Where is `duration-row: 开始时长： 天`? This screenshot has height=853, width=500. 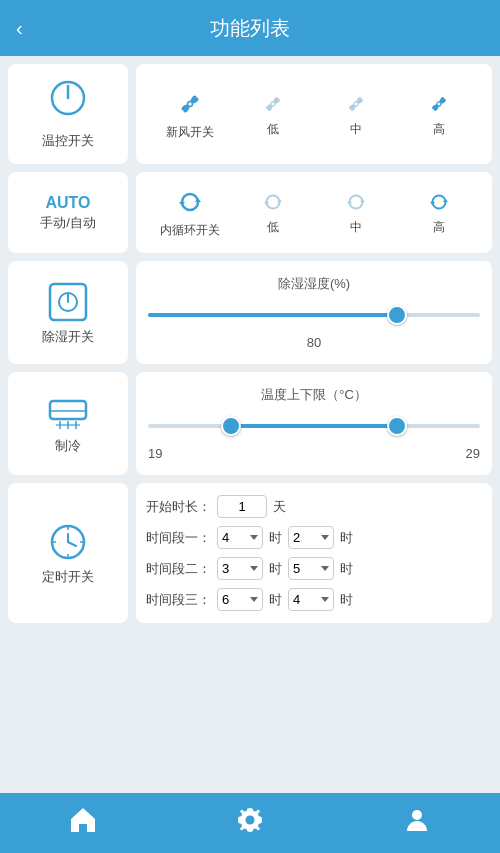
duration-row: 开始时长： 天 is located at coordinates (314, 506).